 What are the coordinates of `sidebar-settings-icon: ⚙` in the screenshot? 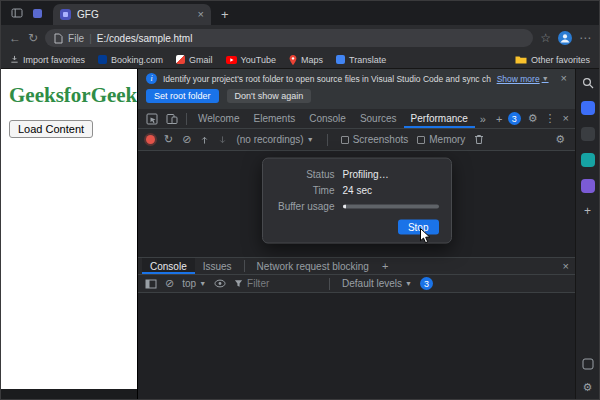 It's located at (588, 388).